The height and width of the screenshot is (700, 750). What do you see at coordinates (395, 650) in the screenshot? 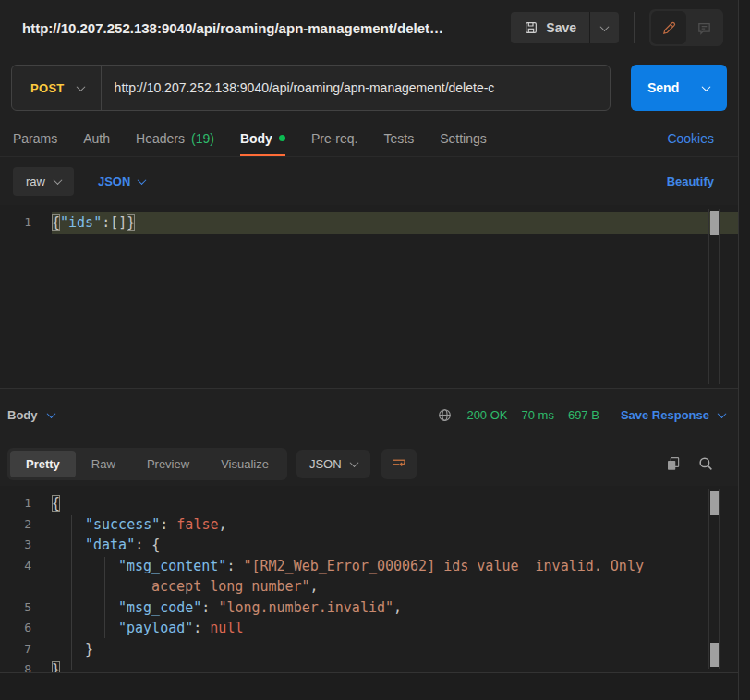
I see `code-content: }` at bounding box center [395, 650].